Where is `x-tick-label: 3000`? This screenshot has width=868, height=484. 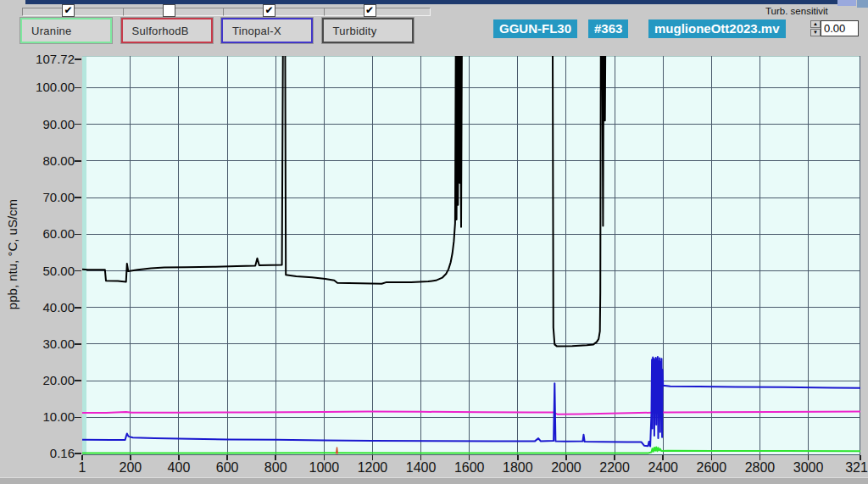
x-tick-label: 3000 is located at coordinates (809, 468).